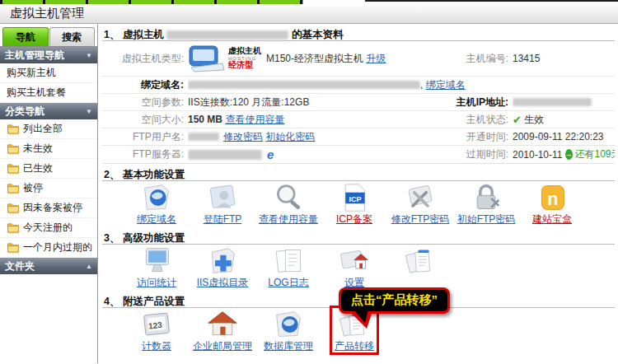 The image size is (618, 364). What do you see at coordinates (227, 35) in the screenshot?
I see `redacted-host-name` at bounding box center [227, 35].